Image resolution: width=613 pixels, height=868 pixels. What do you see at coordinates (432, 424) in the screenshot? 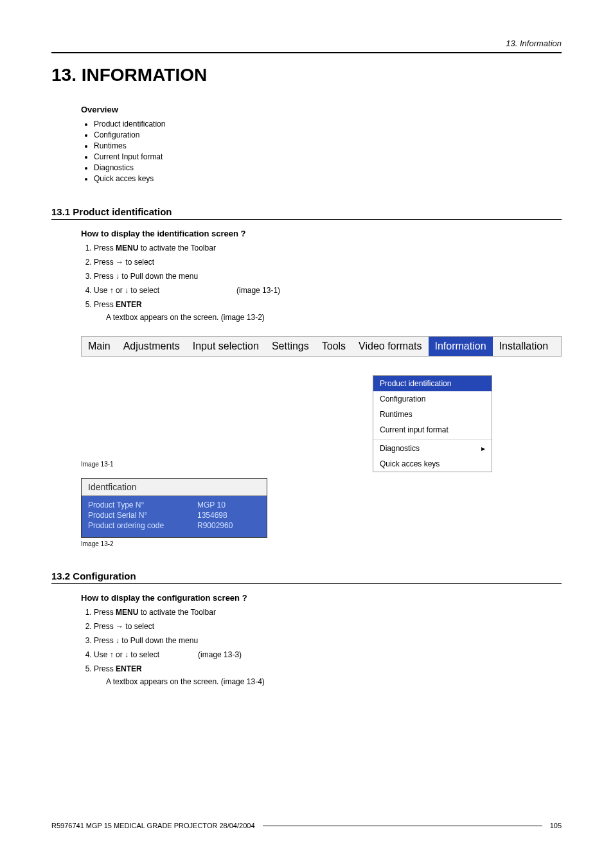
I see `dropdown-information: Product identification Configuration Run…` at bounding box center [432, 424].